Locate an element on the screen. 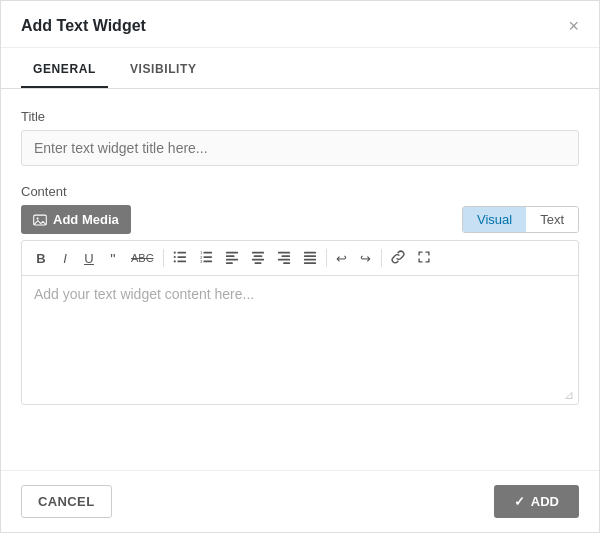  add-media-icon is located at coordinates (40, 220).